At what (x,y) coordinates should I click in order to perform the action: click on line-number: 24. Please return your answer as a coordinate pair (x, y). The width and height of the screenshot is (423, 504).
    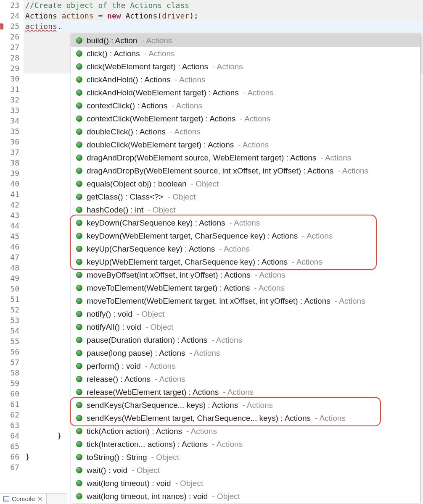
    Looking at the image, I should click on (12, 16).